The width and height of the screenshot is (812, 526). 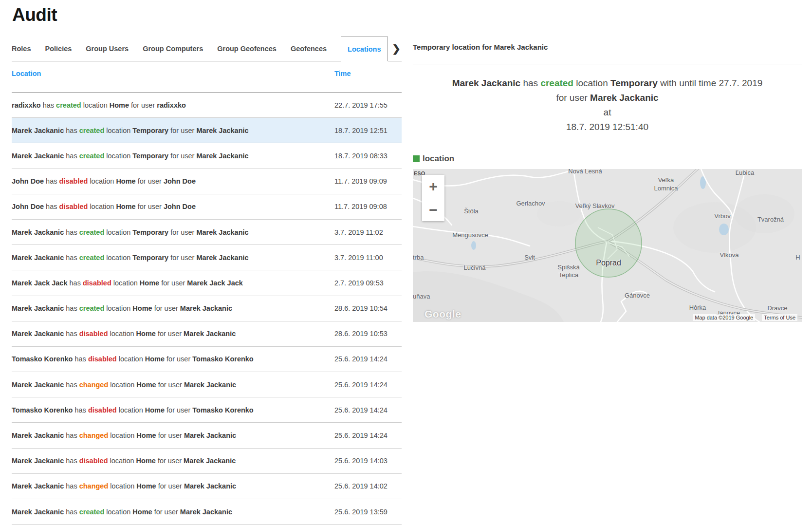 I want to click on map-graphics, so click(x=608, y=245).